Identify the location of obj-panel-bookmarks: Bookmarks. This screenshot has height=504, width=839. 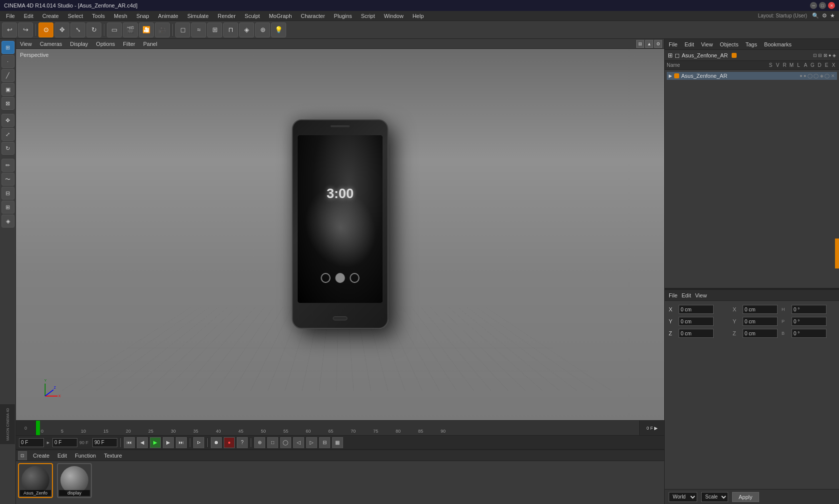
(778, 44).